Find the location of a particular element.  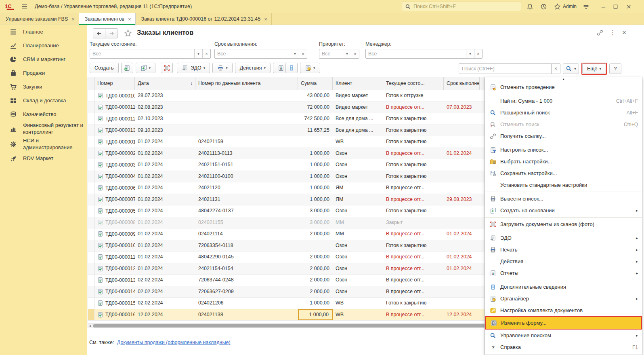

menu-item-17: Дополнительные сведения is located at coordinates (564, 287).